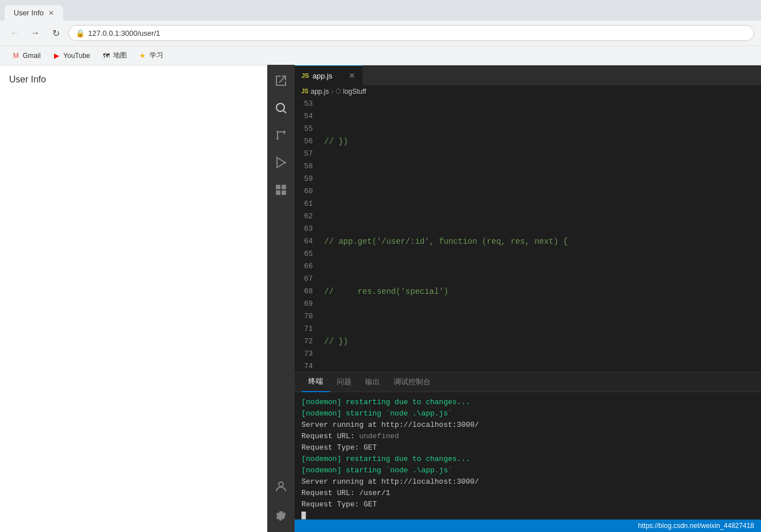  I want to click on address-bar: 🔒 127.0.0.1:3000/user/1, so click(411, 33).